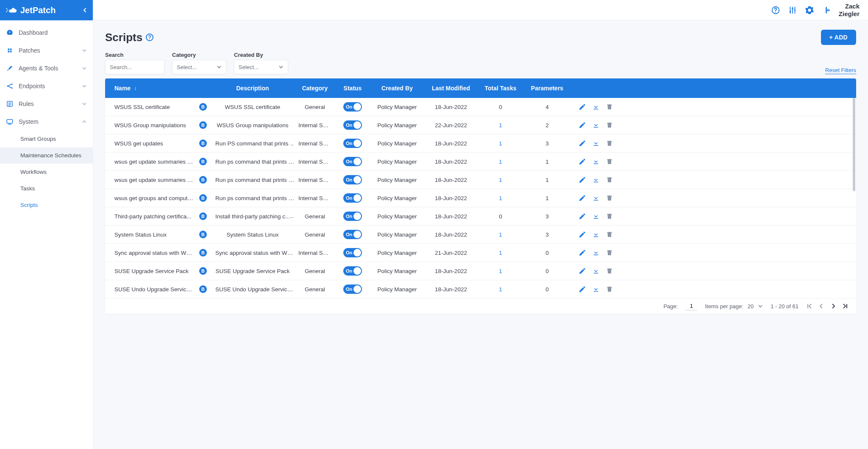 This screenshot has height=449, width=868. I want to click on sidebar-item-endpoints: Endpoints, so click(47, 86).